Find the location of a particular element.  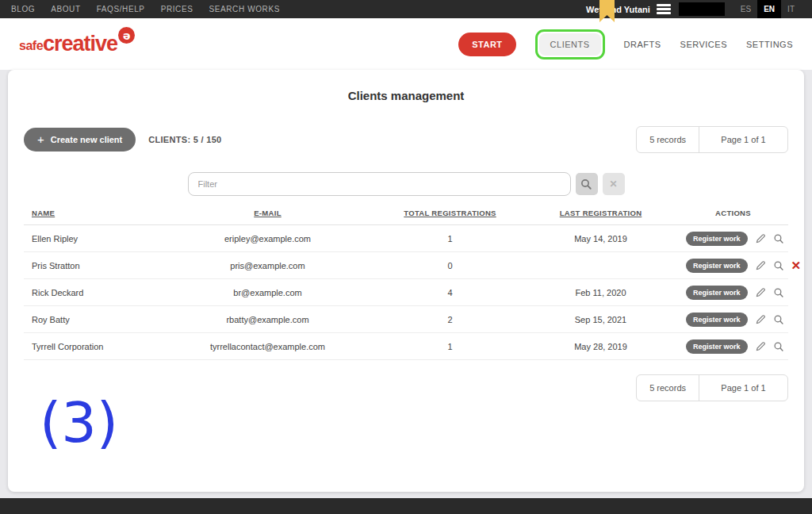

filter-row: ✕ is located at coordinates (406, 184).